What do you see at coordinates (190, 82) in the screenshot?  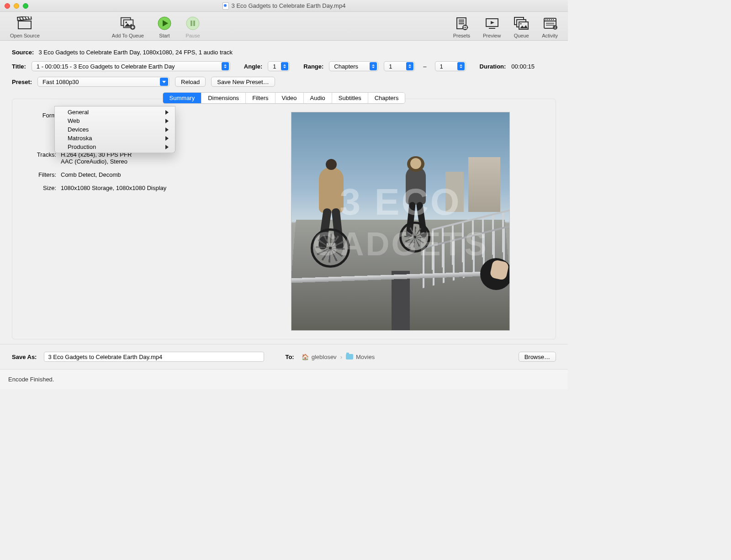 I see `reload-label: Reload` at bounding box center [190, 82].